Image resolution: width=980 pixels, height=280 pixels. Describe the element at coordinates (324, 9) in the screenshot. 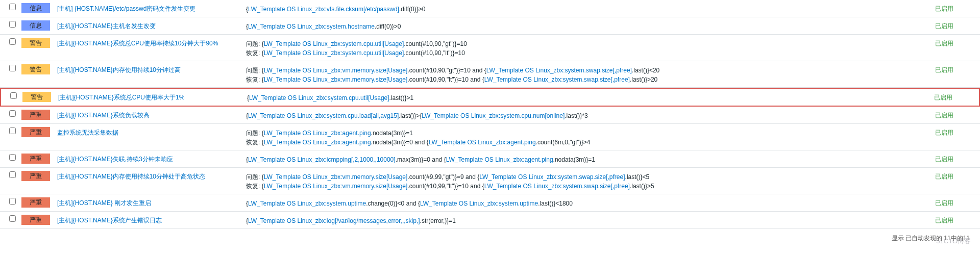

I see `template-item-link: LW_Template OS Linux_zbx:vfs.file.cksum[…` at that location.